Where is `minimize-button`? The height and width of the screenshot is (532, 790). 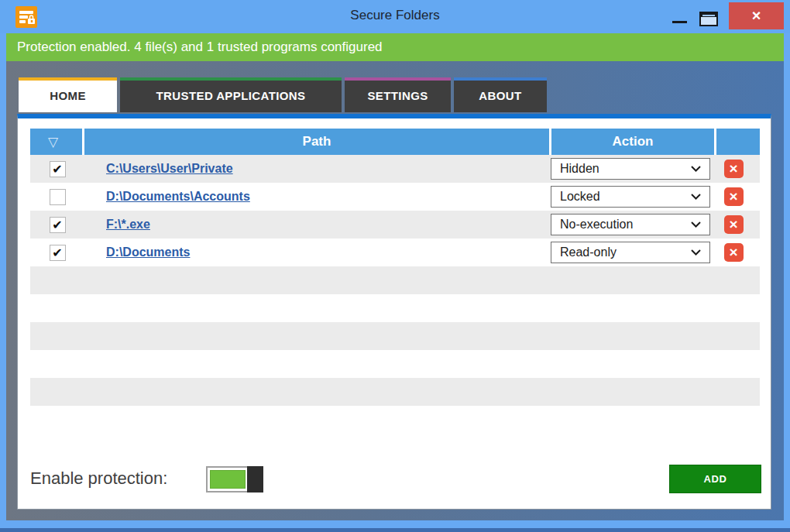
minimize-button is located at coordinates (680, 22).